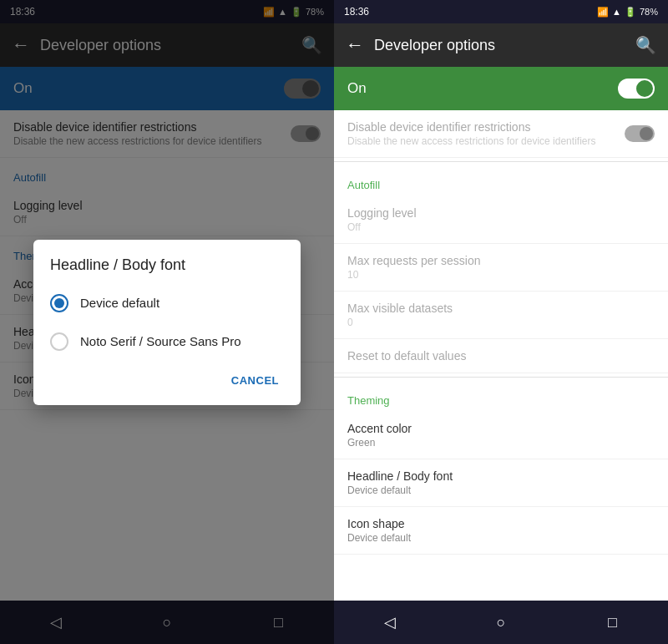  I want to click on right-accent-title: Accent color, so click(501, 428).